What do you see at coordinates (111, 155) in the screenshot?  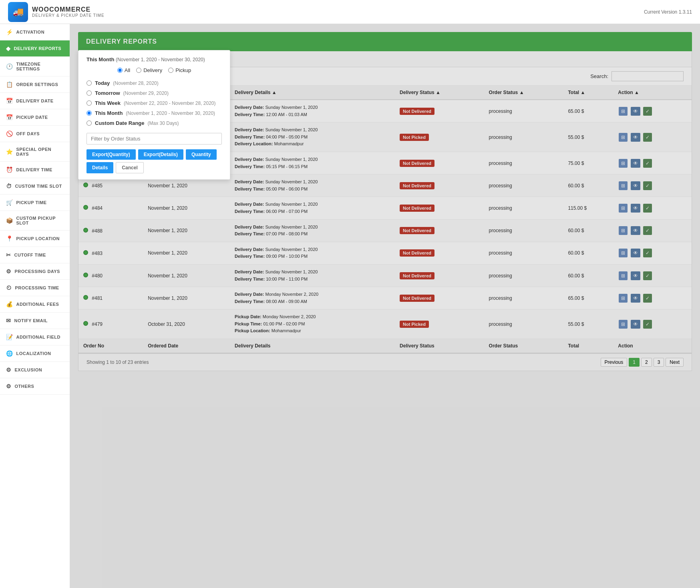 I see `export-quantity-button: Export(Quantity)` at bounding box center [111, 155].